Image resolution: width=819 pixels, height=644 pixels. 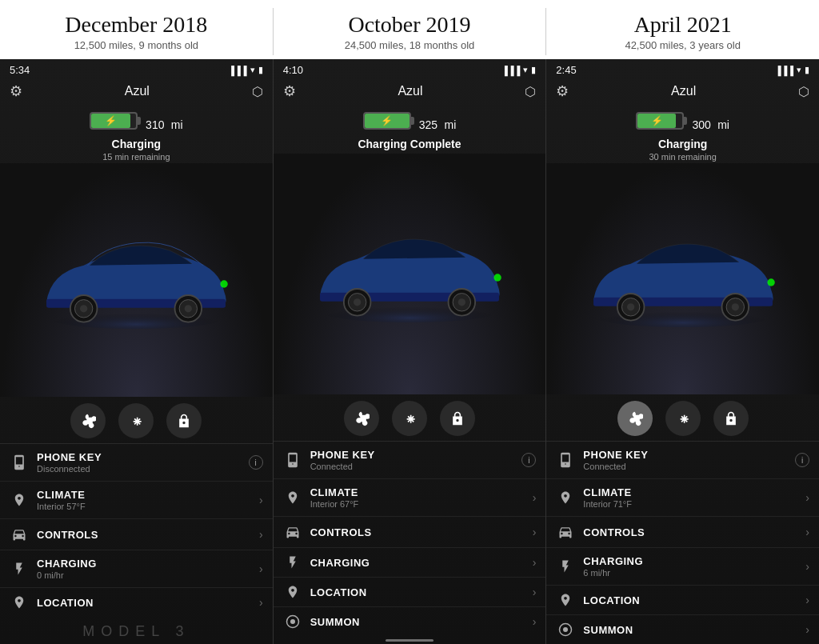 I want to click on menu-charging-3: CHARGING 6 mi/hr ›, so click(x=683, y=566).